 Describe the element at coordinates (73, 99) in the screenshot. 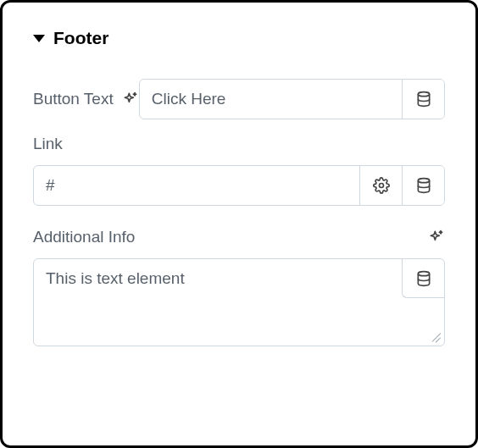

I see `button-text-label: Button Text` at that location.